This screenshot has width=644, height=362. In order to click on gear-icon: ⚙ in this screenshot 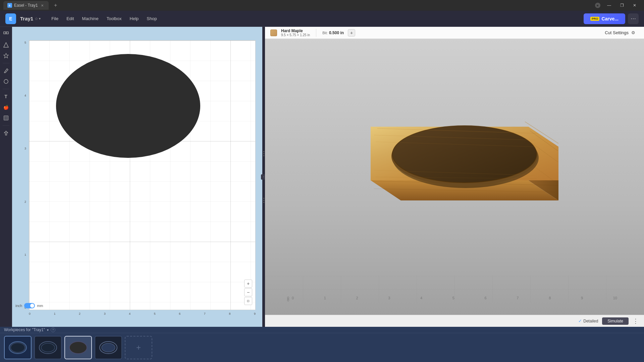, I will do `click(633, 33)`.